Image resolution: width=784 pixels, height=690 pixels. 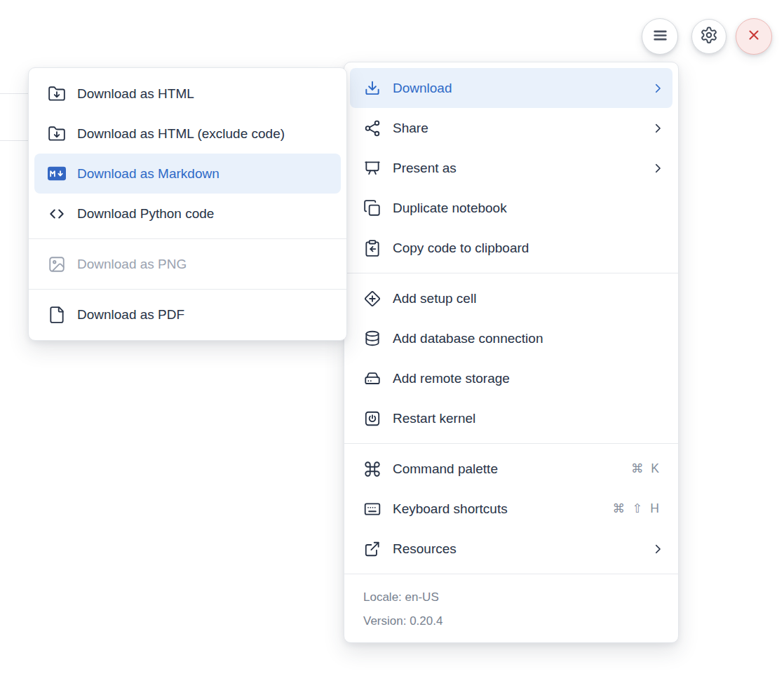 What do you see at coordinates (511, 128) in the screenshot?
I see `menu-item-share: Share` at bounding box center [511, 128].